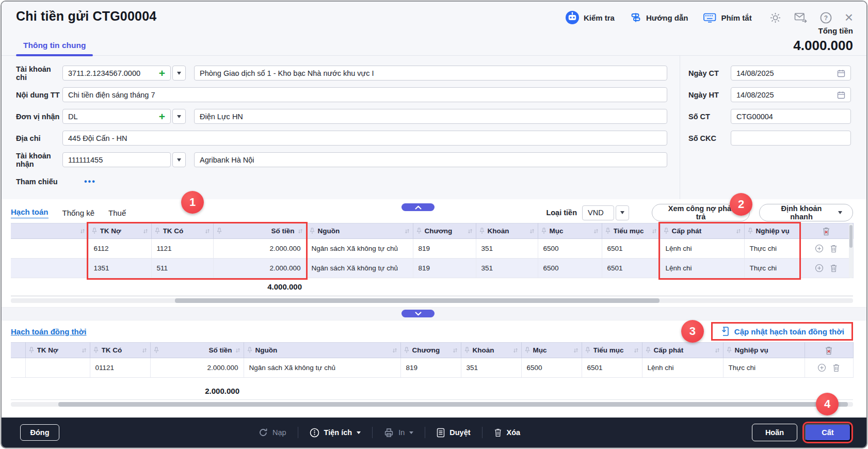  Describe the element at coordinates (117, 160) in the screenshot. I see `receive-account-input: 111111455` at that location.